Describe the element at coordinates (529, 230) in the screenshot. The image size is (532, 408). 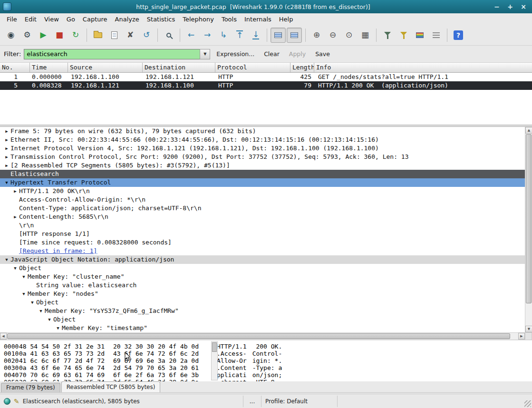
I see `details-vertical-scrollbar` at that location.